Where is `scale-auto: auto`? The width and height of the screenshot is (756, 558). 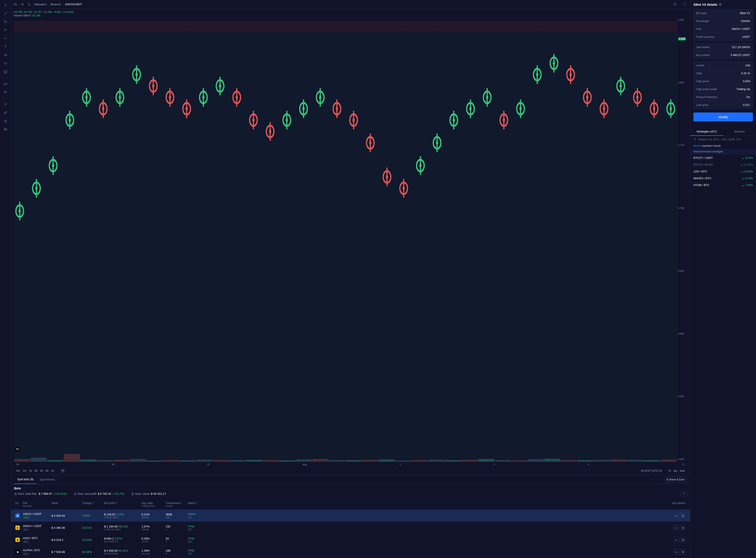 scale-auto: auto is located at coordinates (682, 471).